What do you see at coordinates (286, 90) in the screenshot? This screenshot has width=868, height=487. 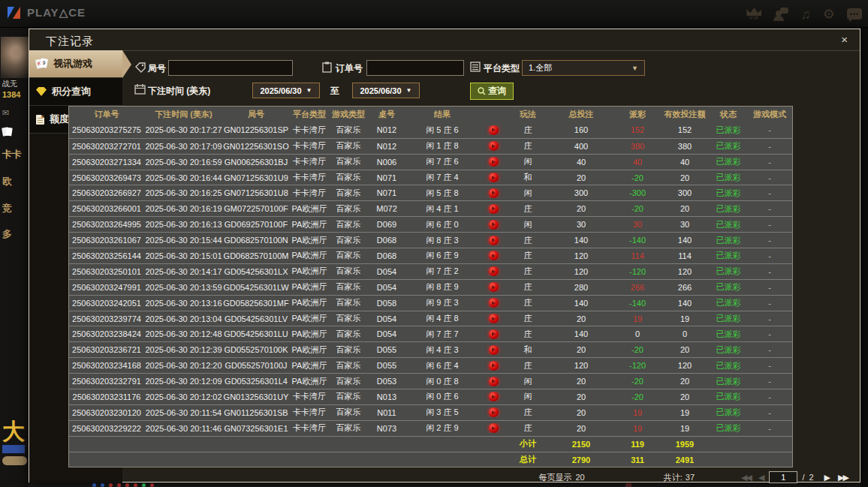 I see `date-from-picker: 2025/06/30▼` at bounding box center [286, 90].